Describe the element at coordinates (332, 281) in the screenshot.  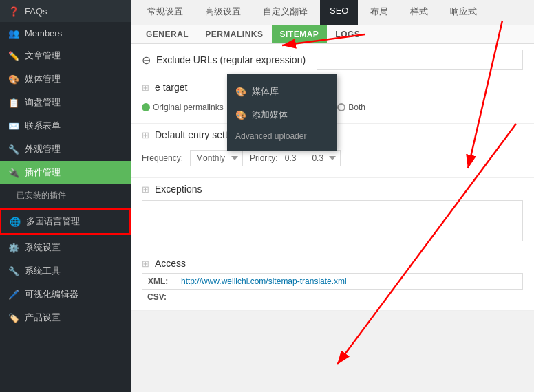
I see `xml-row: XML: http://www.weilichi.com/sitemap-tra…` at that location.